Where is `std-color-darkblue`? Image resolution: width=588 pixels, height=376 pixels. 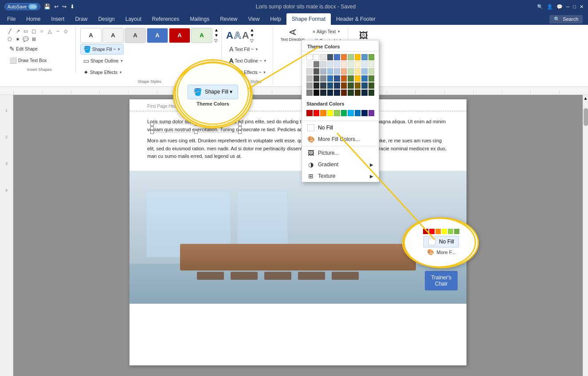 std-color-darkblue is located at coordinates (365, 113).